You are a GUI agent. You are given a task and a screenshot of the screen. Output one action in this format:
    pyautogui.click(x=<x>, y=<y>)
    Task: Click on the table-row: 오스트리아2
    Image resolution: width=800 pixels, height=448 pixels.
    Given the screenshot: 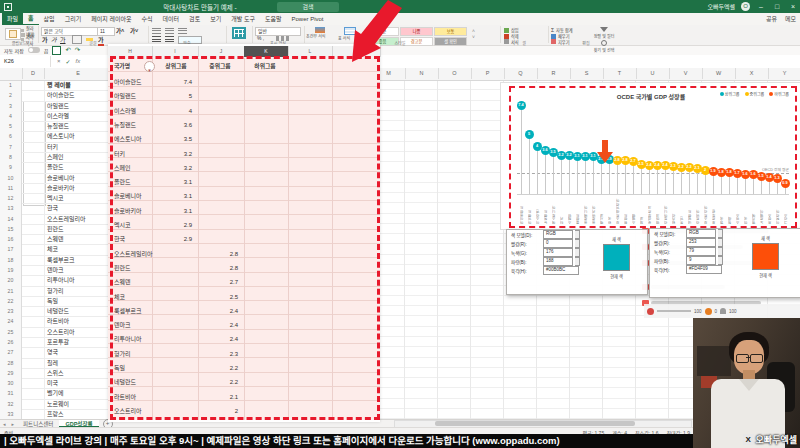 What is the action you would take?
    pyautogui.click(x=244, y=411)
    